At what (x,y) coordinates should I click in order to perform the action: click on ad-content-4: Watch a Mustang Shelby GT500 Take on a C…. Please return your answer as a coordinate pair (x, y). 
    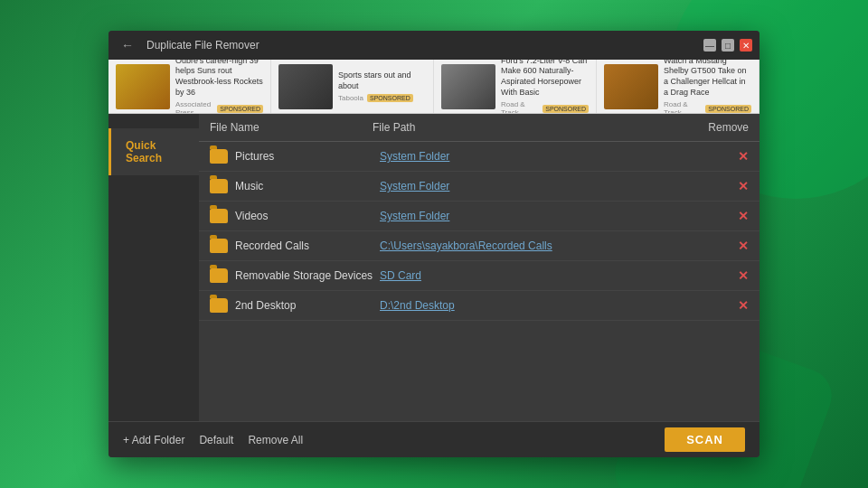
    Looking at the image, I should click on (707, 87).